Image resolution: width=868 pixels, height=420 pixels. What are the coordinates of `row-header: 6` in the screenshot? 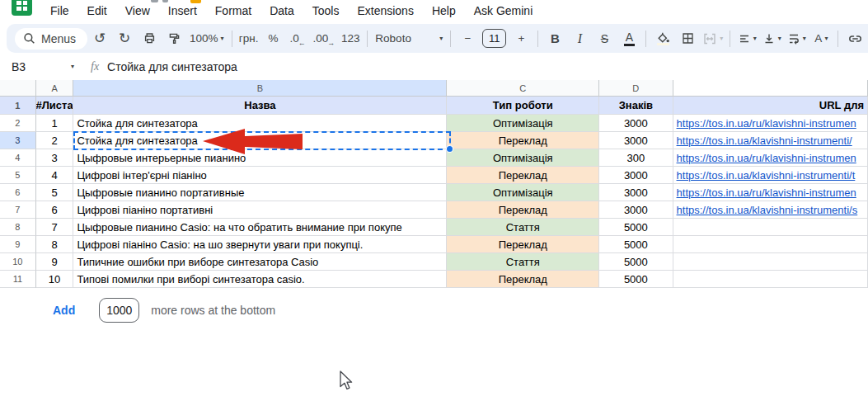 It's located at (18, 193).